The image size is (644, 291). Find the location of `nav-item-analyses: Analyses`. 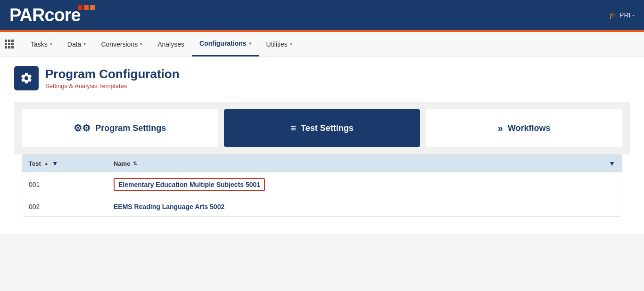

nav-item-analyses: Analyses is located at coordinates (171, 44).